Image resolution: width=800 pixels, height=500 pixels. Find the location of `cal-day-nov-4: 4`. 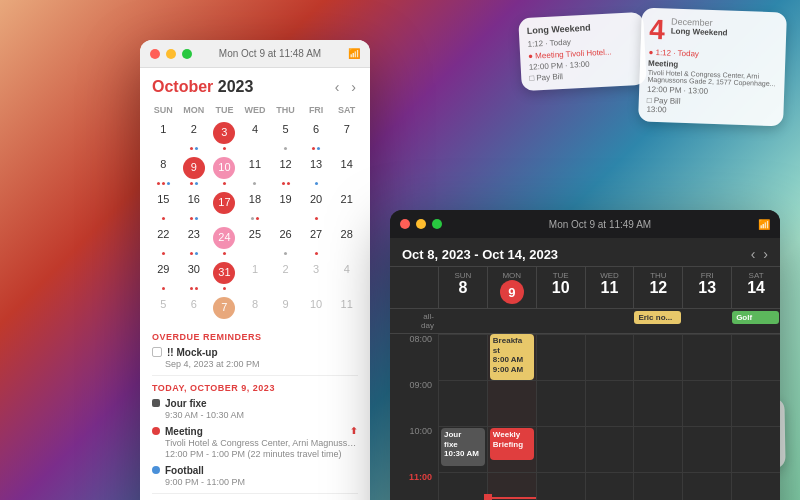

cal-day-nov-4: 4 is located at coordinates (346, 273).